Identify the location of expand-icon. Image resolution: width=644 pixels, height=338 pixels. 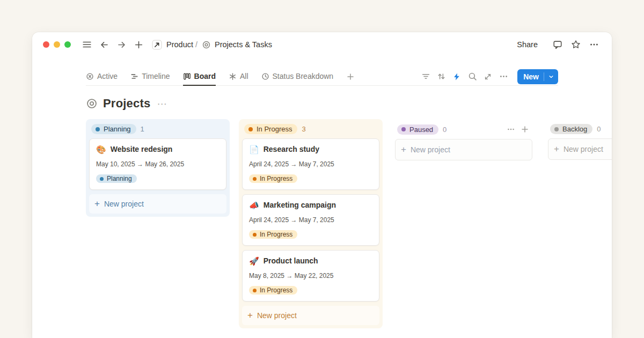
(488, 77).